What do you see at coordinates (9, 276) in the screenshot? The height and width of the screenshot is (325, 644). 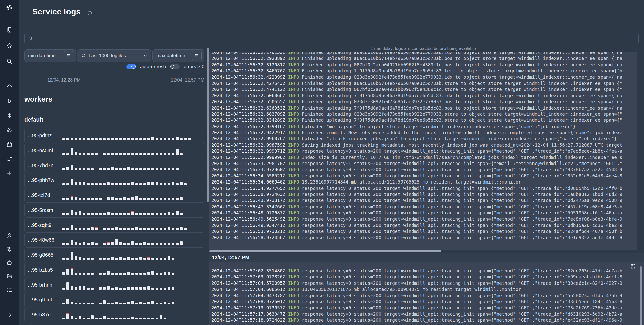 I see `folder-icon` at bounding box center [9, 276].